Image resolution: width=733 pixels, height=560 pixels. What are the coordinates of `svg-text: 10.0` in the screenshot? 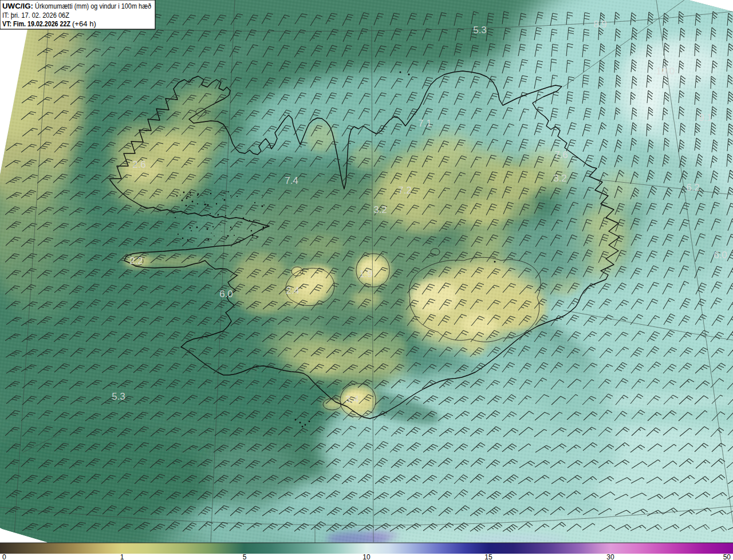 It's located at (665, 71).